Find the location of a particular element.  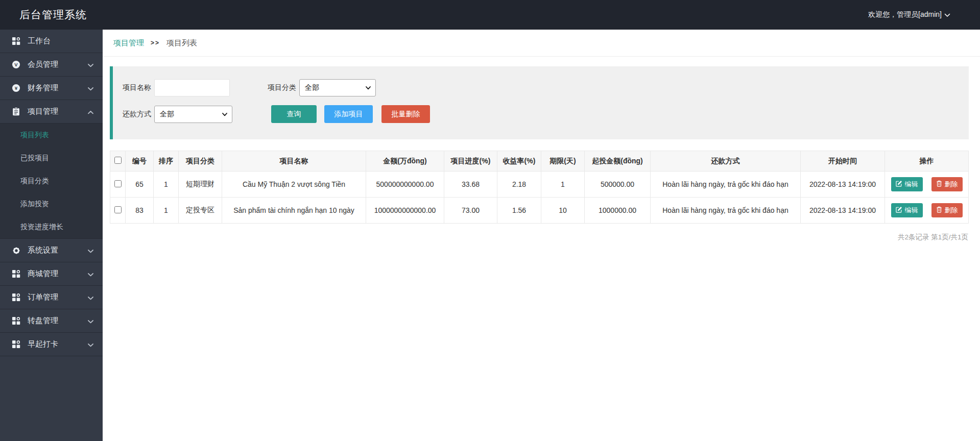

delete-button-label: 删除 is located at coordinates (951, 184).